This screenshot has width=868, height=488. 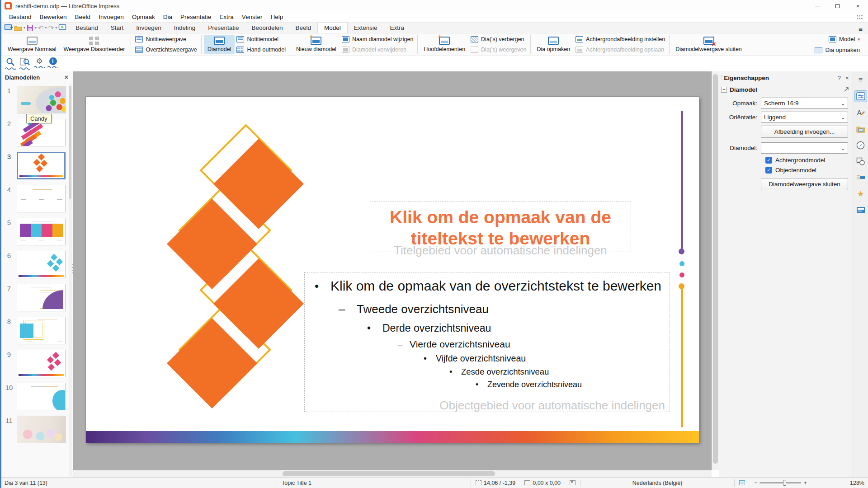 What do you see at coordinates (37, 332) in the screenshot?
I see `slide-thumbnail-8: 8` at bounding box center [37, 332].